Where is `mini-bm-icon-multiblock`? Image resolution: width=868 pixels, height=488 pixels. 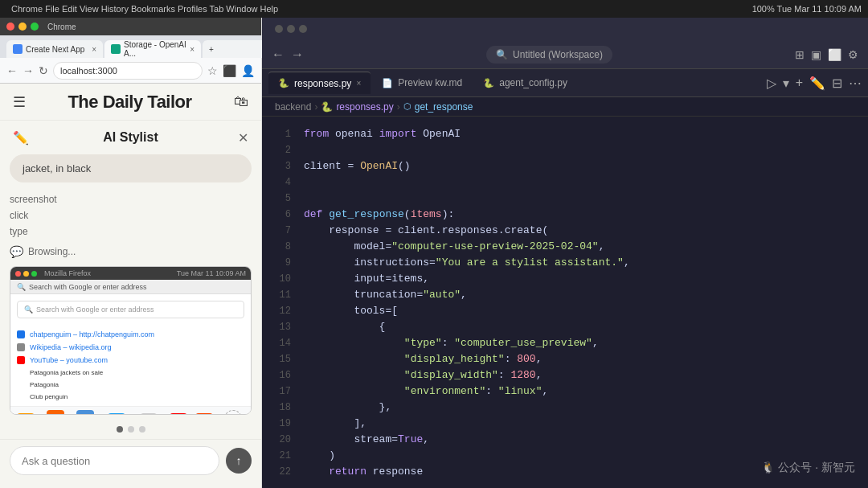 mini-bm-icon-multiblock is located at coordinates (85, 412).